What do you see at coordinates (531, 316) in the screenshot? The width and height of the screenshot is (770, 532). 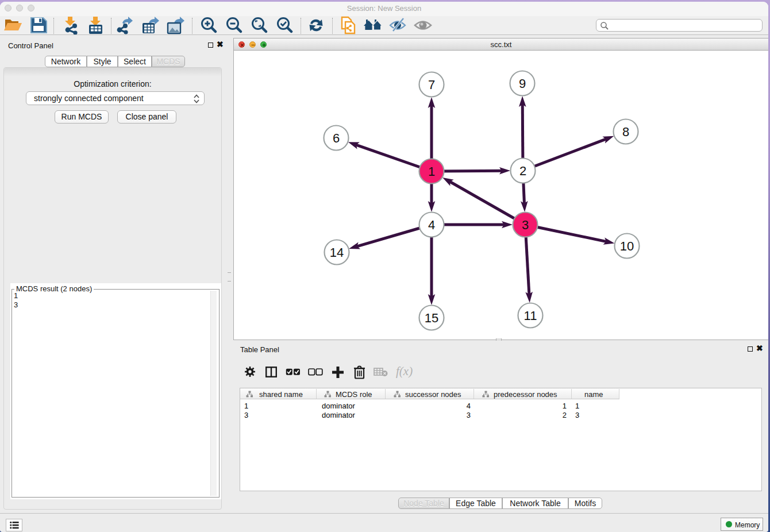 I see `svg-text: 11` at bounding box center [531, 316].